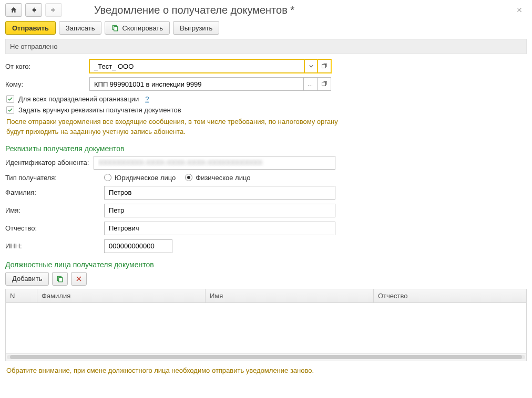 This screenshot has height=398, width=532. I want to click on to-input, so click(197, 84).